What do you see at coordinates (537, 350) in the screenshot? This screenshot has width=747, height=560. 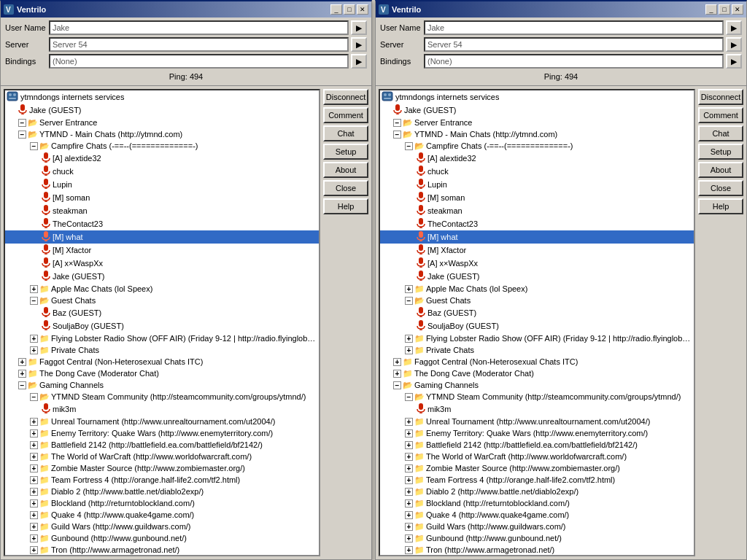 I see `tree-item: +📁Private Chats` at bounding box center [537, 350].